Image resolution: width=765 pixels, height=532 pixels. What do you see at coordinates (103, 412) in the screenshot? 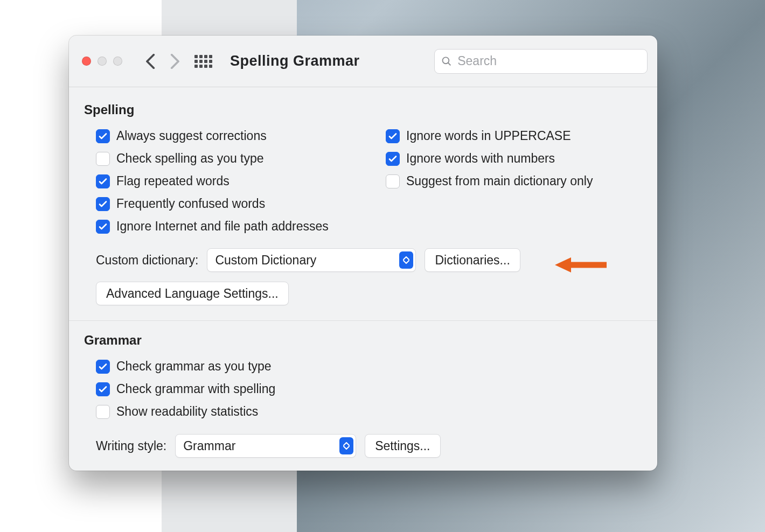
I see `checkbox-show-readability-statistics` at bounding box center [103, 412].